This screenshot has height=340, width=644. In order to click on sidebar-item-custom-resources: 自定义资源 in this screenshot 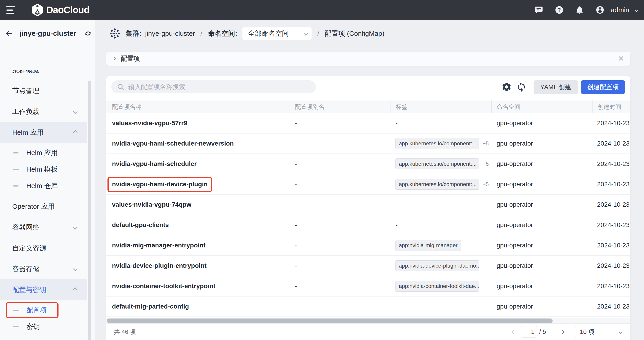, I will do `click(44, 248)`.